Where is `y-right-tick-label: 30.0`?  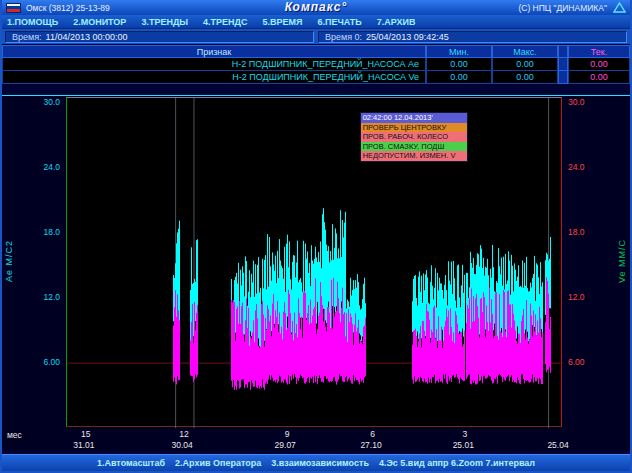
y-right-tick-label: 30.0 is located at coordinates (576, 102).